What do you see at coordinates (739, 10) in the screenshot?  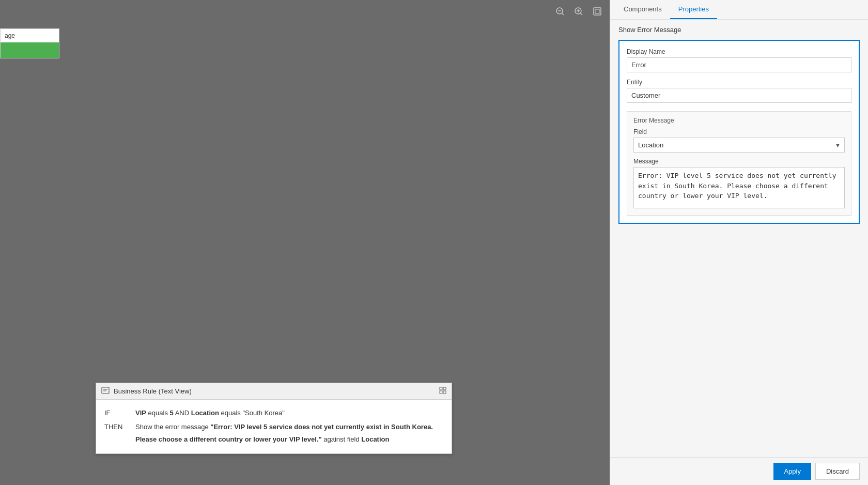 I see `panel-tabs: Components Properties` at bounding box center [739, 10].